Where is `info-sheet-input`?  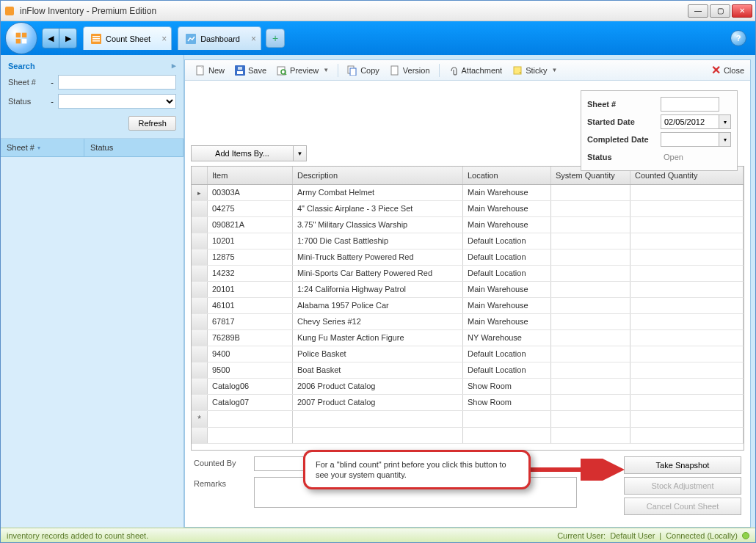
info-sheet-input is located at coordinates (690, 104).